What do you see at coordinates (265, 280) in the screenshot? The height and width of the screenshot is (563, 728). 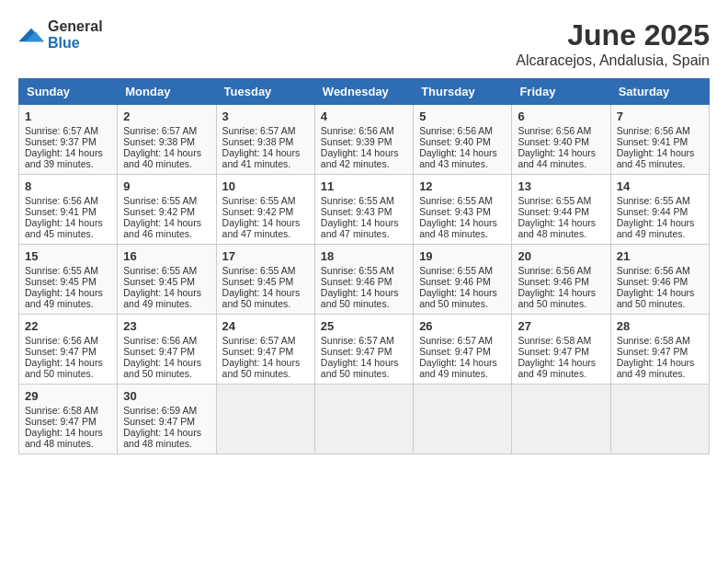 I see `table-row: 17Sunrise: 6:55 AMSunset: 9:45 PMDayligh…` at bounding box center [265, 280].